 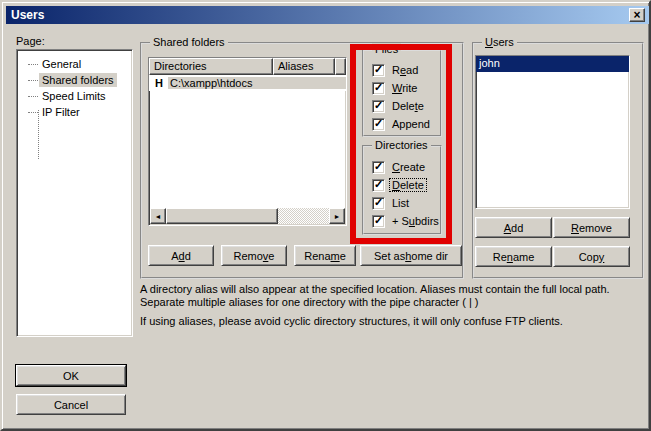 I want to click on alias-note-1: A directory alias will also appear at th…, so click(x=390, y=296).